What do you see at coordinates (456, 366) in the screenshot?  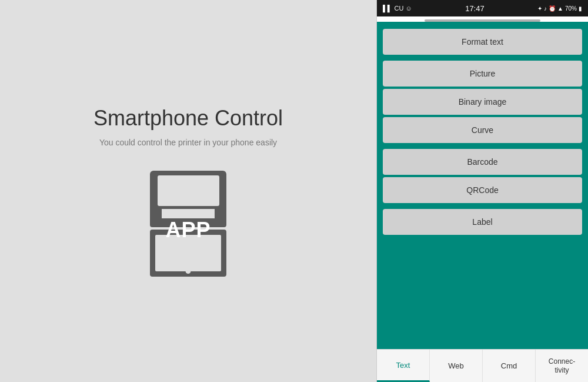 I see `tab-web: Web` at bounding box center [456, 366].